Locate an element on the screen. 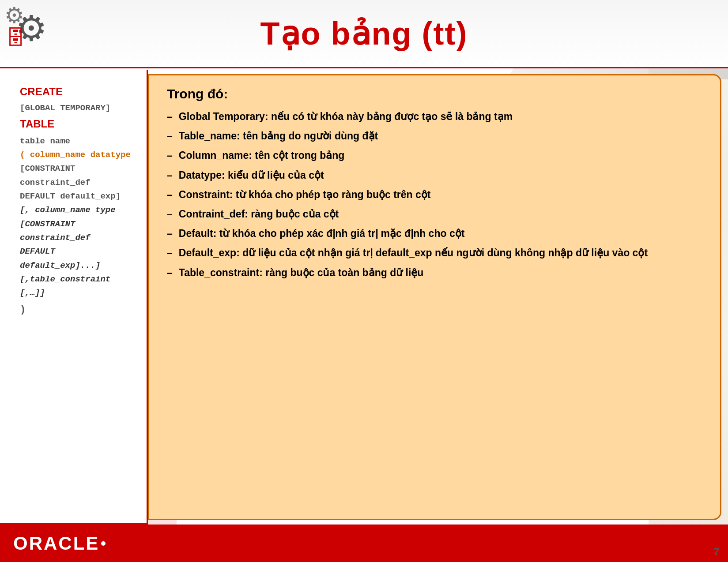 The image size is (728, 562). oracle-logo-text: ORACLE is located at coordinates (57, 543).